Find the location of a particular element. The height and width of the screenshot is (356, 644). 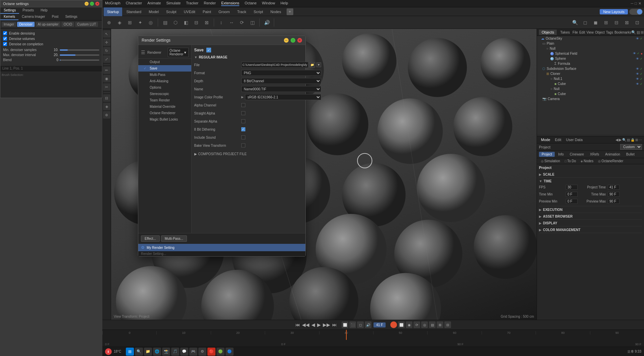

menu-character: Character is located at coordinates (134, 3).